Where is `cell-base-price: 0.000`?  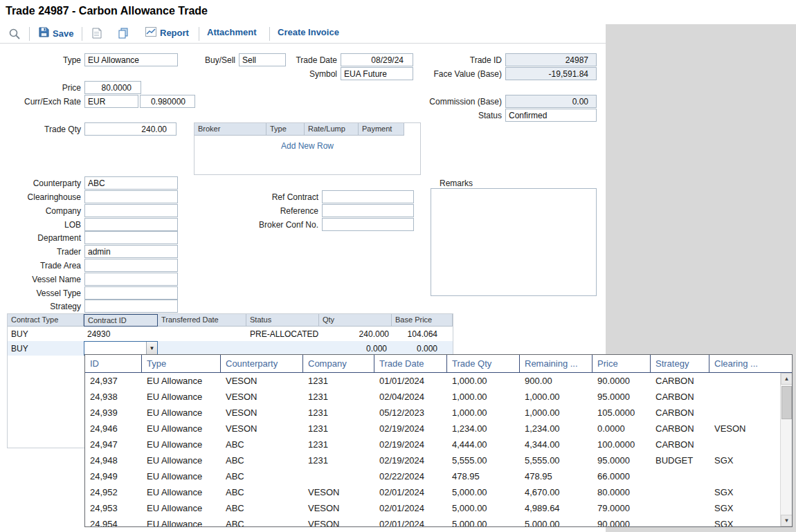 cell-base-price: 0.000 is located at coordinates (422, 349).